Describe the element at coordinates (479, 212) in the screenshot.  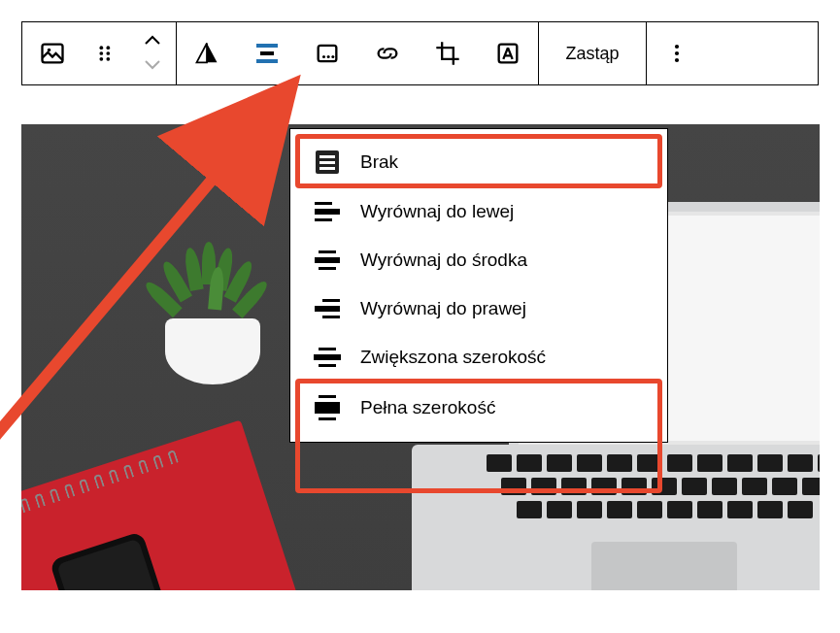
I see `menu-item-left: Wyrównaj do lewej` at that location.